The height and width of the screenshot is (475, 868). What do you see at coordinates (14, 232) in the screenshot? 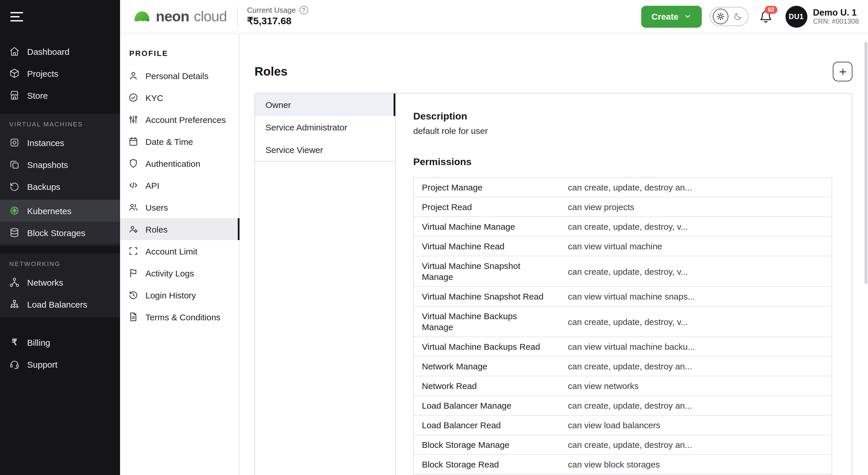
I see `database-icon` at bounding box center [14, 232].